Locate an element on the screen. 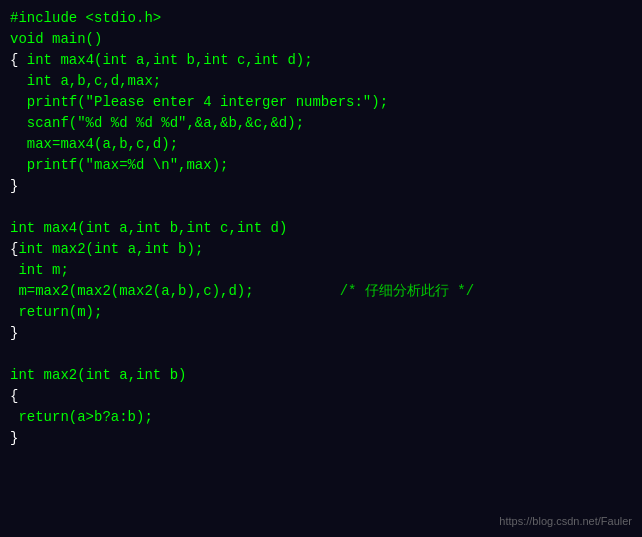  code-line-11: int max4(int a,int b,int c,int d) is located at coordinates (321, 228).